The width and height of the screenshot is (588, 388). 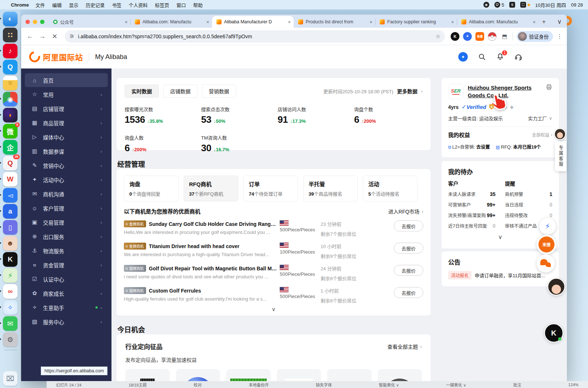 I want to click on dock-app-icon: Q 28, so click(x=10, y=163).